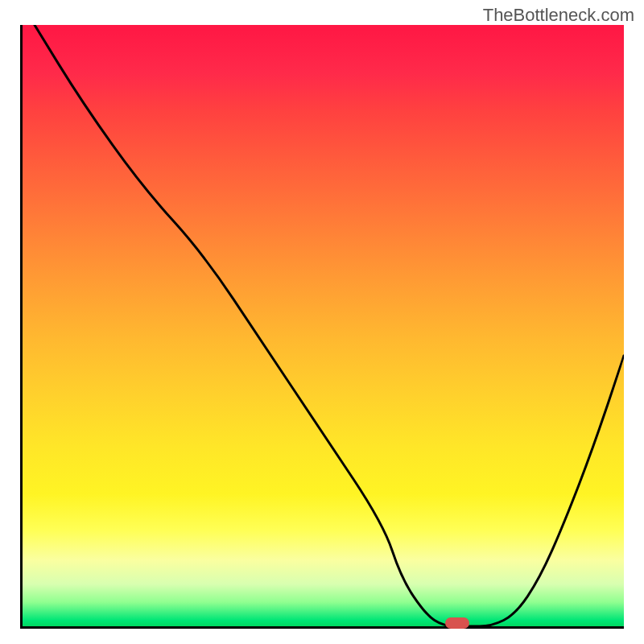 Image resolution: width=644 pixels, height=644 pixels. Describe the element at coordinates (559, 15) in the screenshot. I see `watermark-text: TheBottleneck.com` at that location.